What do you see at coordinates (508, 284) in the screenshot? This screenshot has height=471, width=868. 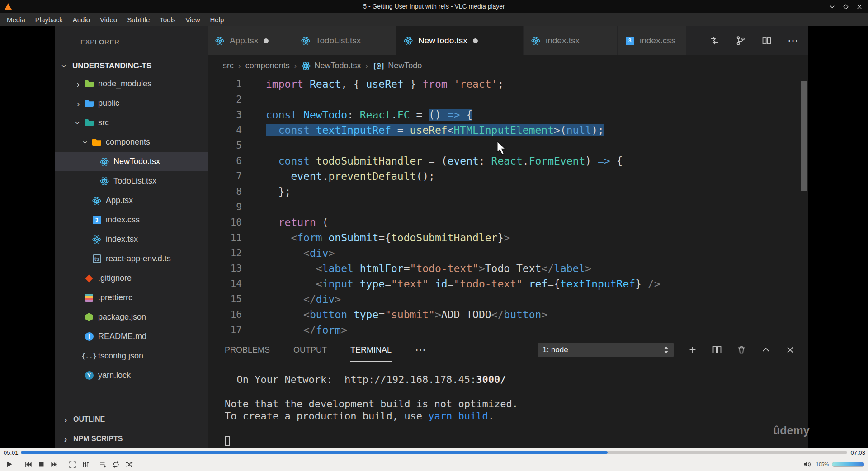 I see `code-line-14: 14 <input type="text" id="todo-text" ref…` at bounding box center [508, 284].